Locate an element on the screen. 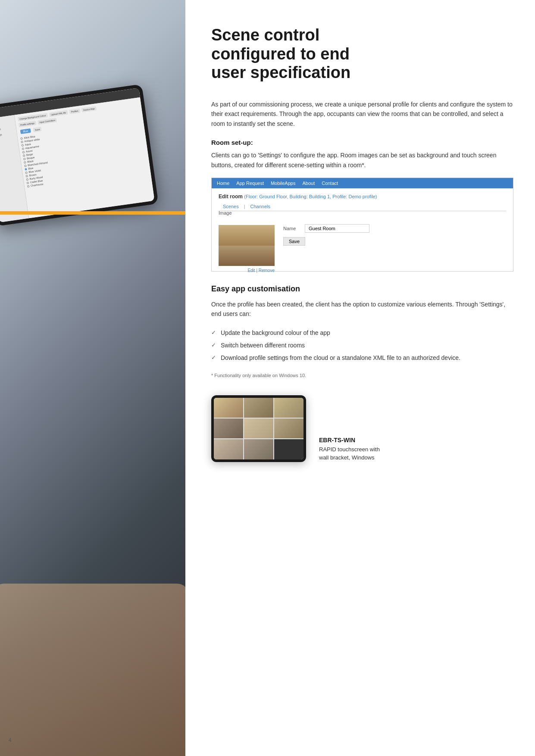 The height and width of the screenshot is (756, 535). tablet-save-btn: Save is located at coordinates (37, 129).